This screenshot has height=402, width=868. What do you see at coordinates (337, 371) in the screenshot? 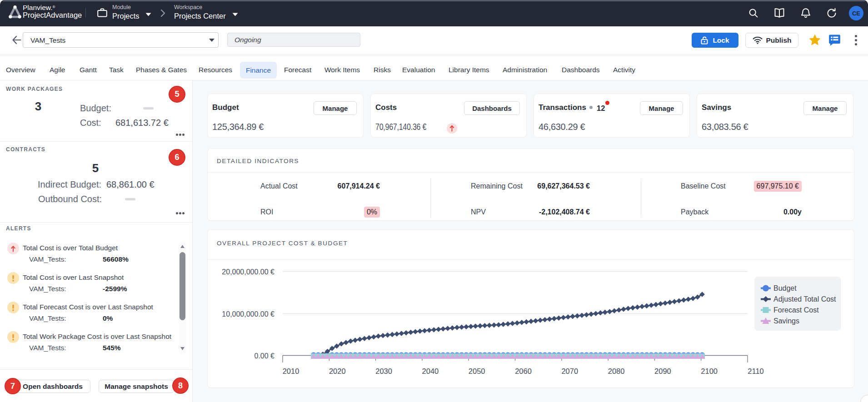
I see `svg-text: 2020` at bounding box center [337, 371].